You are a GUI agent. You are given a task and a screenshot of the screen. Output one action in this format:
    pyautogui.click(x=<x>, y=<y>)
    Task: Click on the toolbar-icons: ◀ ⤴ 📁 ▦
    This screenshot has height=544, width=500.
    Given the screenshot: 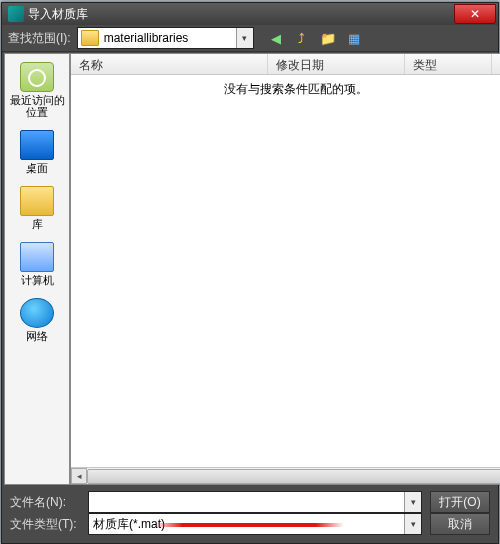 What is the action you would take?
    pyautogui.click(x=315, y=38)
    